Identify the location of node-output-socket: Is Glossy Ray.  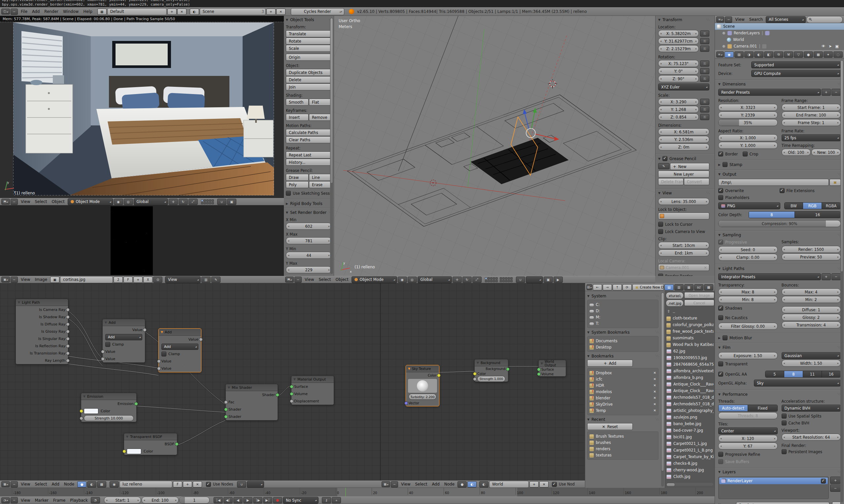
(42, 331).